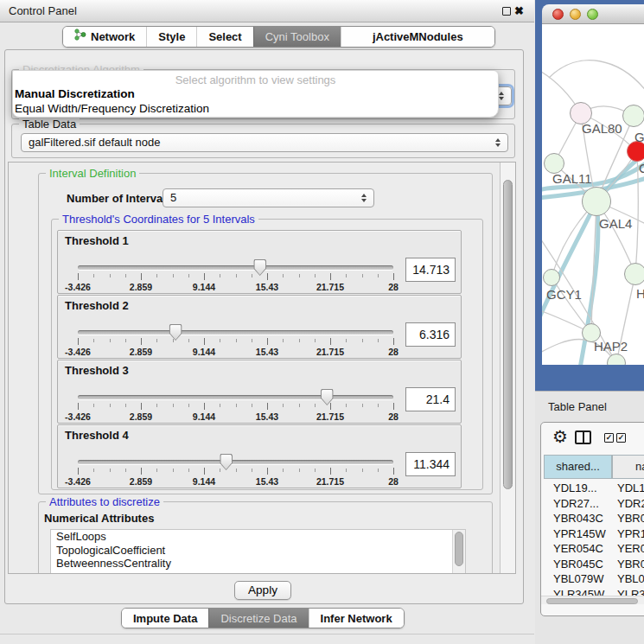 This screenshot has width=644, height=644. I want to click on cell-shared-name: YER054C, so click(577, 549).